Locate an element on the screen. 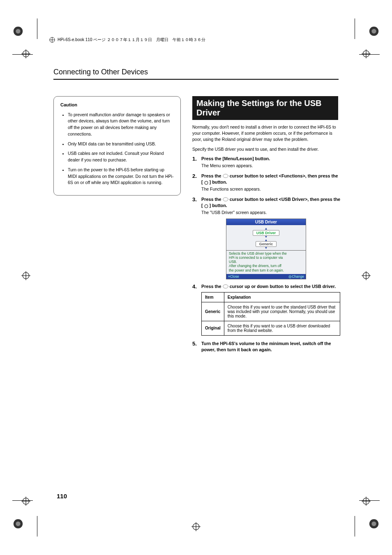  step-title: Press the cursor button to select <Funct… is located at coordinates (271, 179).